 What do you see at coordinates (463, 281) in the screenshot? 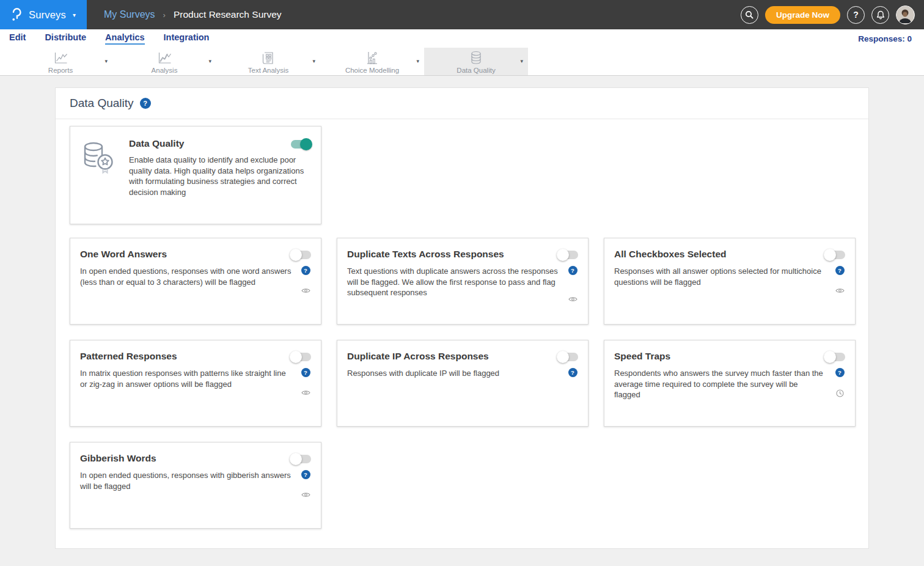
I see `card-duplicate-texts: Duplicate Texts Across Responses Text qu…` at bounding box center [463, 281].